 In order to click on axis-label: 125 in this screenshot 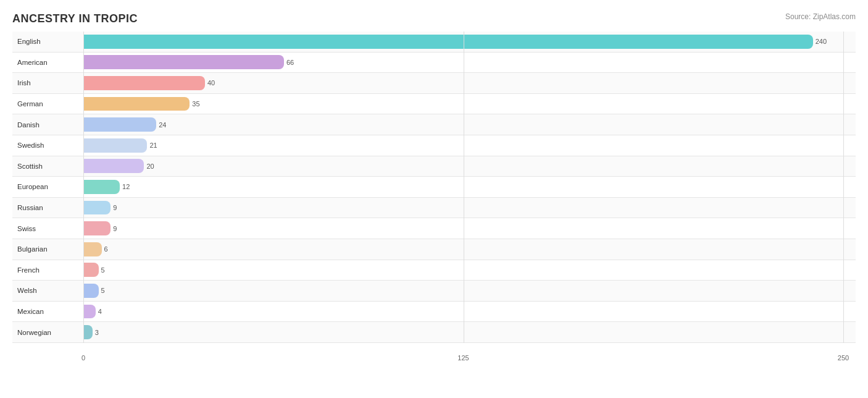, I will do `click(463, 358)`.